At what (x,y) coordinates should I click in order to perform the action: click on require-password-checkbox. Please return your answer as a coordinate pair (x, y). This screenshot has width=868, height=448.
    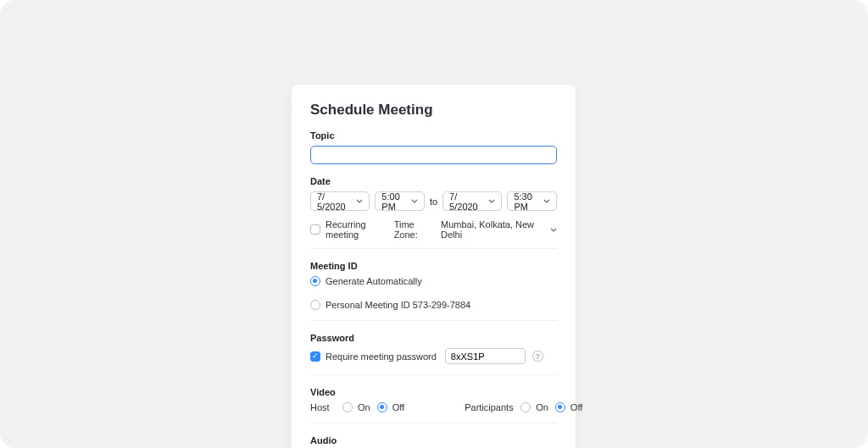
    Looking at the image, I should click on (315, 357).